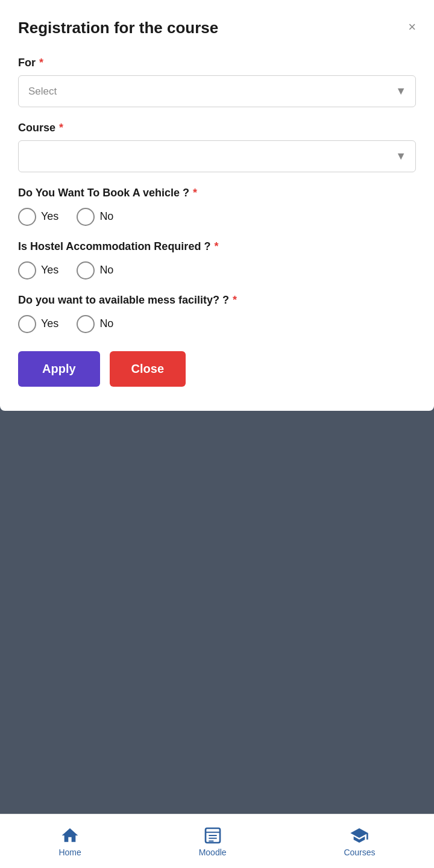 The image size is (434, 868). Describe the element at coordinates (27, 324) in the screenshot. I see `mess-yes-radio` at that location.